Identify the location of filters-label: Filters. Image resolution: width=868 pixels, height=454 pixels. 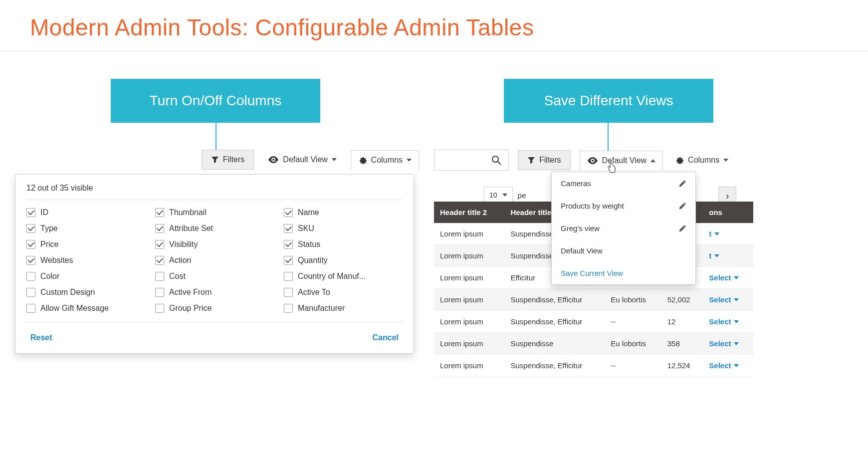
(550, 160).